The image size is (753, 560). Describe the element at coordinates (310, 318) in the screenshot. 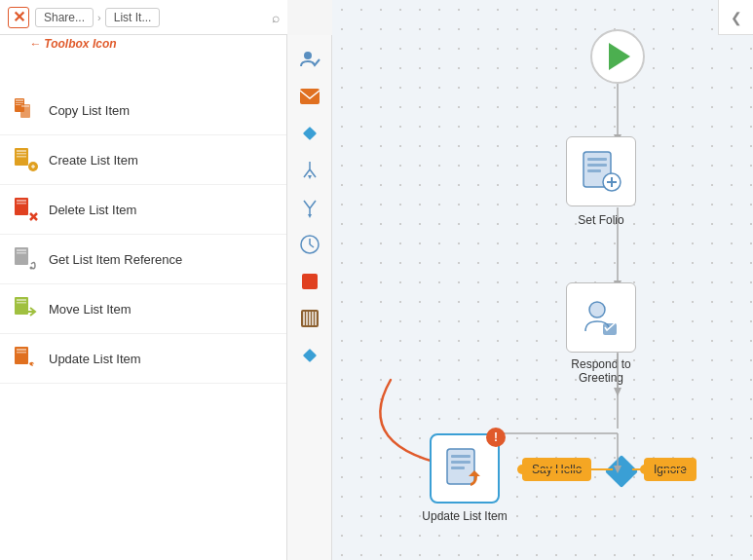

I see `barcode-panel-icon` at that location.